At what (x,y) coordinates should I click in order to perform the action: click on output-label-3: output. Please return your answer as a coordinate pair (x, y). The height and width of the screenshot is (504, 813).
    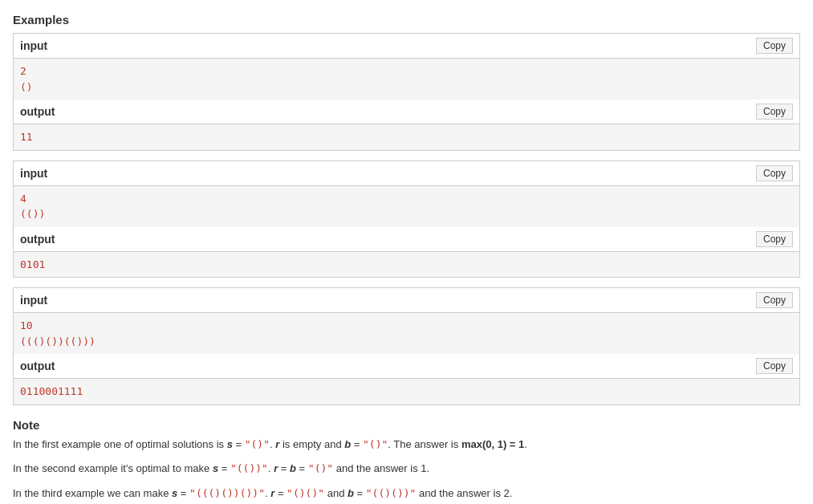
    Looking at the image, I should click on (38, 366).